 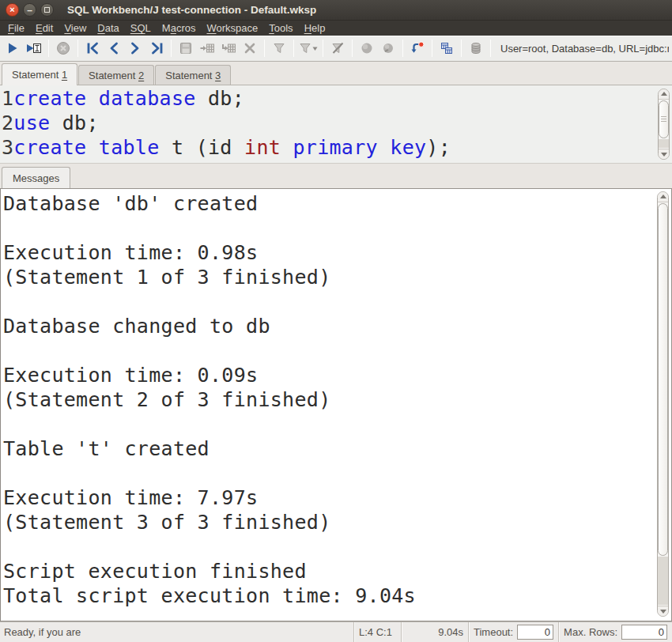 I want to click on title-bar: × – SQL Workbench/J test-connection - De…, so click(x=336, y=10).